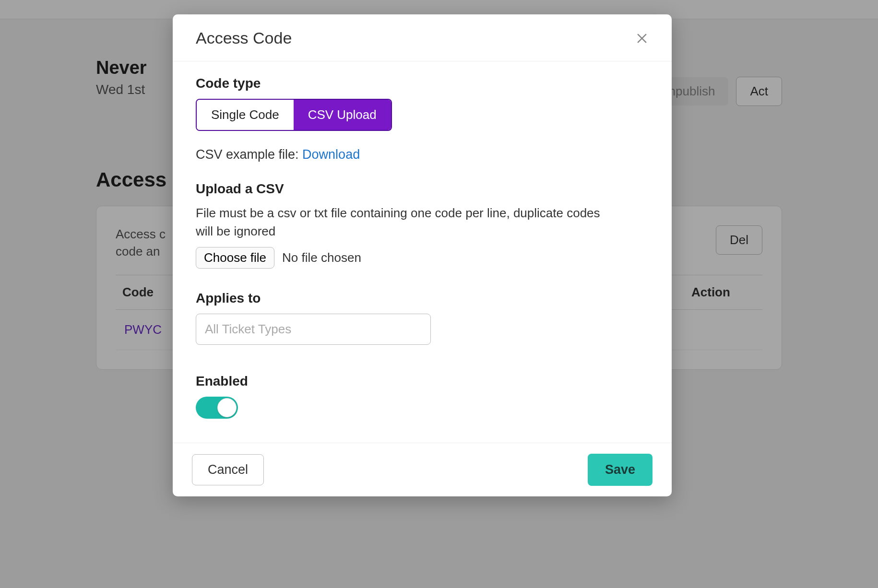  I want to click on applies-to-label: Applies to, so click(422, 298).